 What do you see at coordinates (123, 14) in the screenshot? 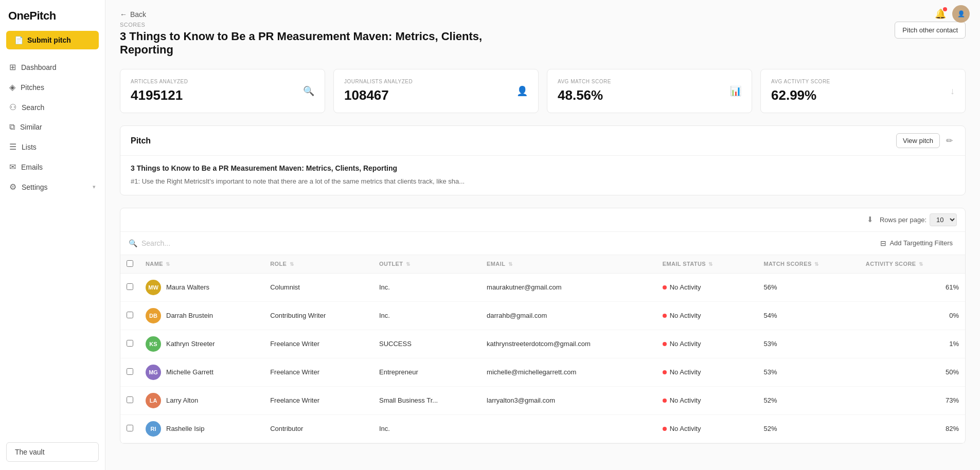
I see `back-arrow-icon: ←` at bounding box center [123, 14].